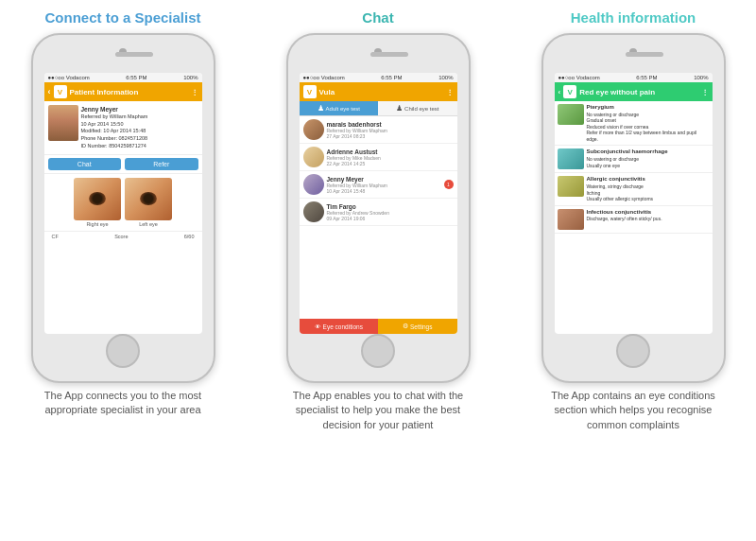 This screenshot has width=756, height=541. Describe the element at coordinates (123, 92) in the screenshot. I see `p1-header: ‹ V Patient Information ⋮` at that location.